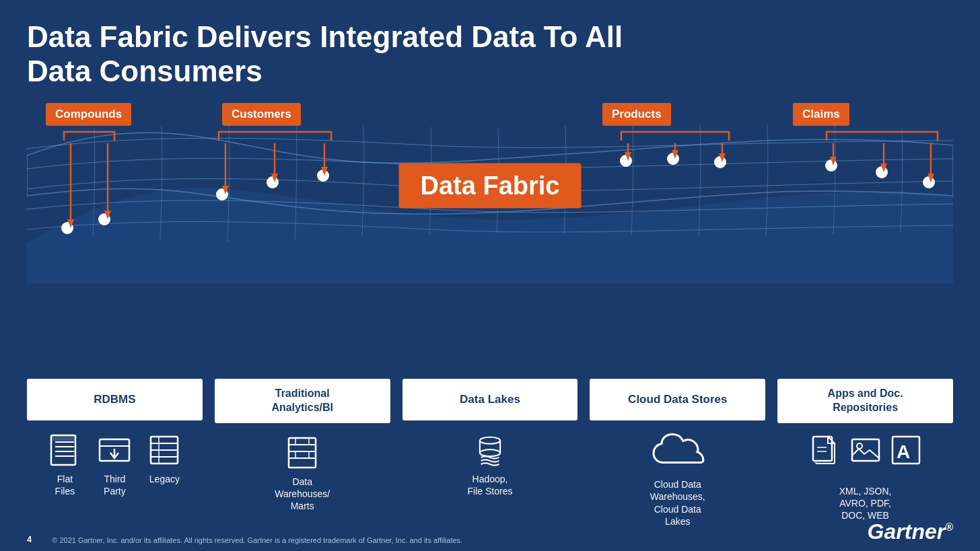 The width and height of the screenshot is (980, 551). Describe the element at coordinates (302, 494) in the screenshot. I see `data-warehouses-label: DataWarehouses/Marts` at that location.